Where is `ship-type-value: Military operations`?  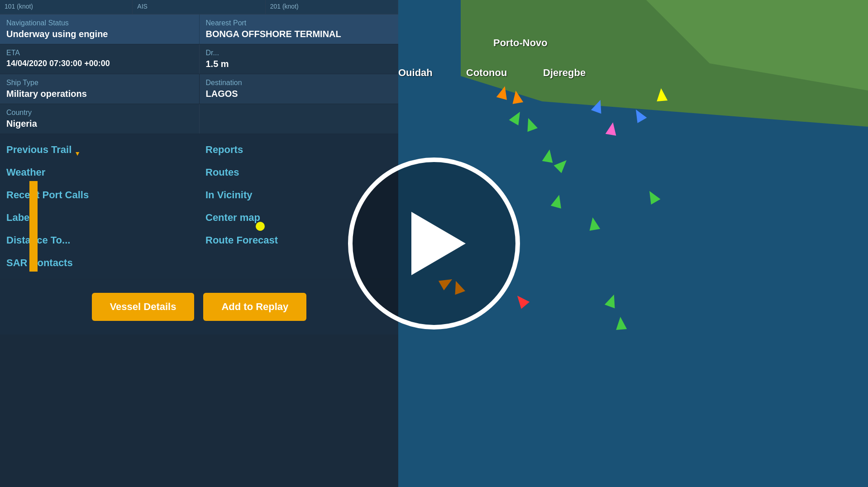
ship-type-value: Military operations is located at coordinates (100, 94).